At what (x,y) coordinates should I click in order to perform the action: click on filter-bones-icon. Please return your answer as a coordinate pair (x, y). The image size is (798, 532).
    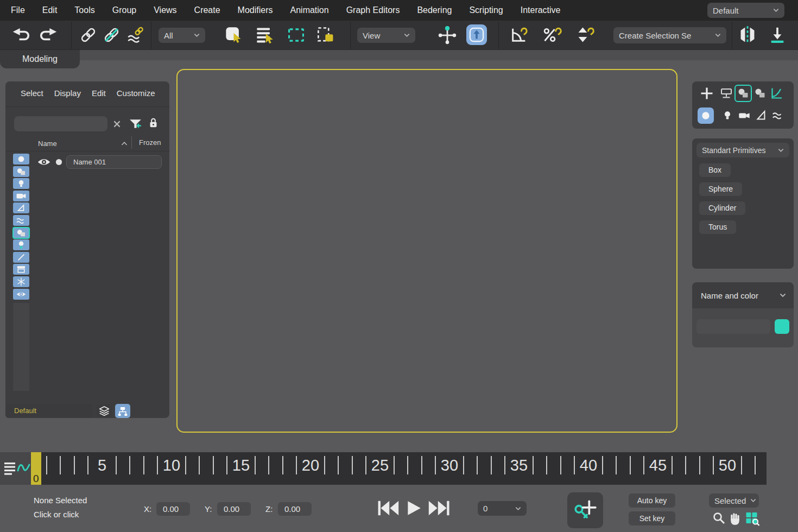
    Looking at the image, I should click on (21, 245).